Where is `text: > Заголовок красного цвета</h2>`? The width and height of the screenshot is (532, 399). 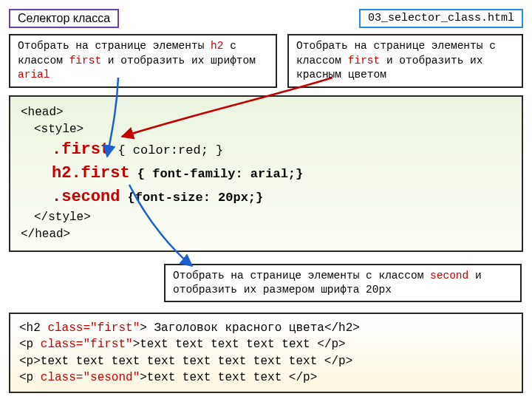
text: > Заголовок красного цвета</h2> is located at coordinates (250, 328).